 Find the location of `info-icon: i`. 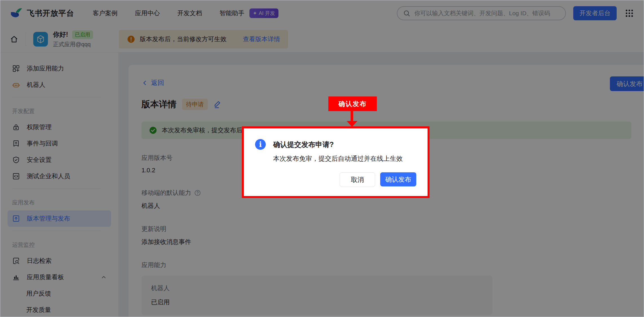

info-icon: i is located at coordinates (260, 144).